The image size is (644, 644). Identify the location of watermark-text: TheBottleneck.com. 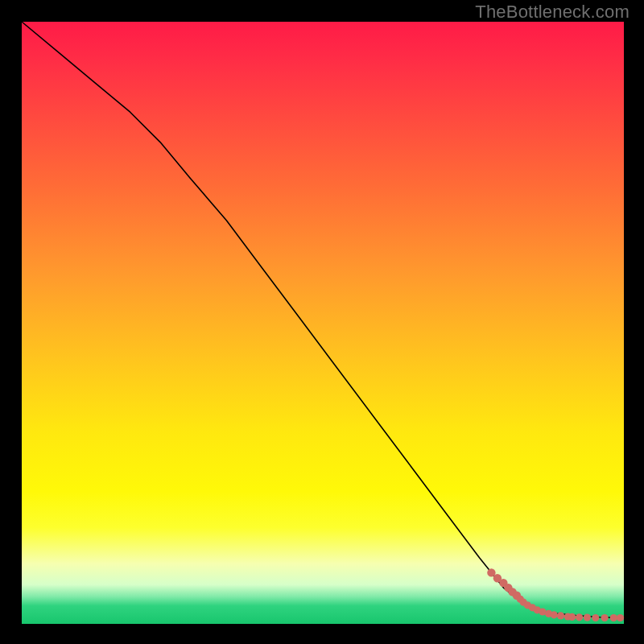
(552, 12).